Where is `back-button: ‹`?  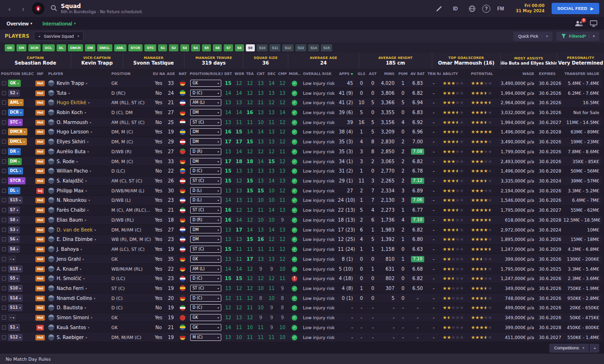 back-button: ‹ is located at coordinates (9, 8).